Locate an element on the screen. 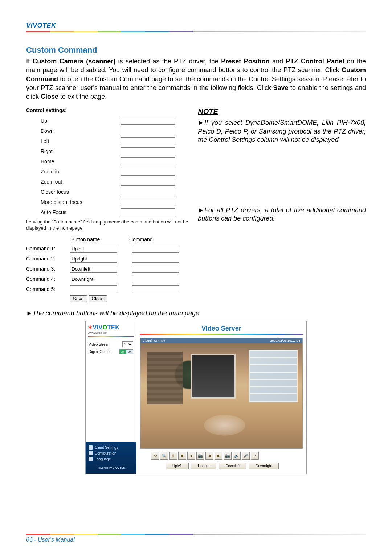 The width and height of the screenshot is (392, 554). t: is selected as the PTZ driver, the is located at coordinates (168, 61).